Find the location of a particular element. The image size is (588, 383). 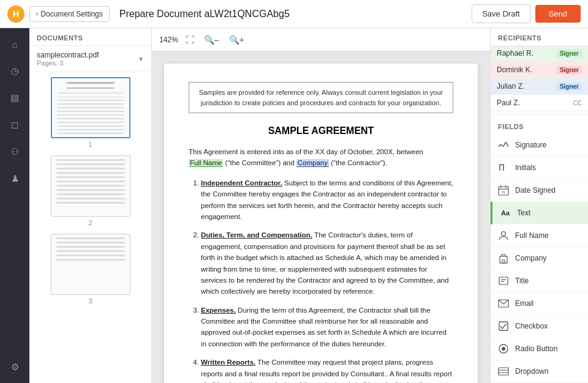

text-field-label: Text is located at coordinates (524, 213).